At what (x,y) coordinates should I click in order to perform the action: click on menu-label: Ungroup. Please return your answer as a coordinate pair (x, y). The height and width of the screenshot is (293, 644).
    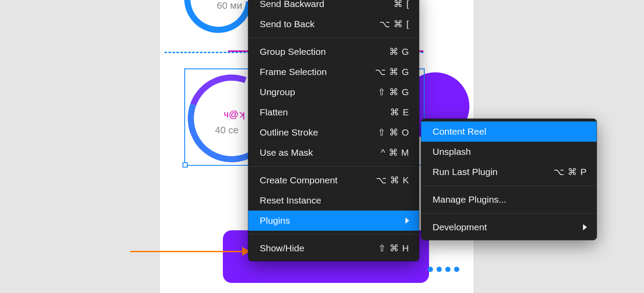
    Looking at the image, I should click on (277, 92).